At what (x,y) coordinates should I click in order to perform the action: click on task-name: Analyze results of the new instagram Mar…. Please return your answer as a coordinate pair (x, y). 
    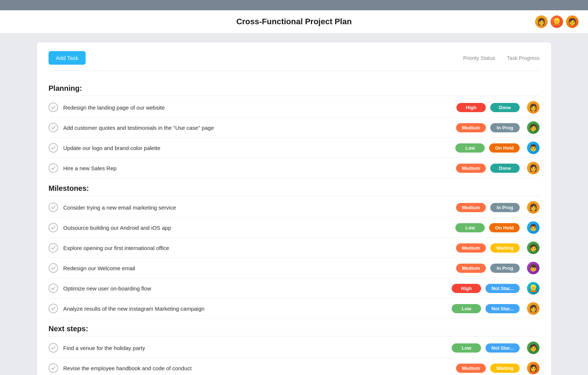
    Looking at the image, I should click on (257, 309).